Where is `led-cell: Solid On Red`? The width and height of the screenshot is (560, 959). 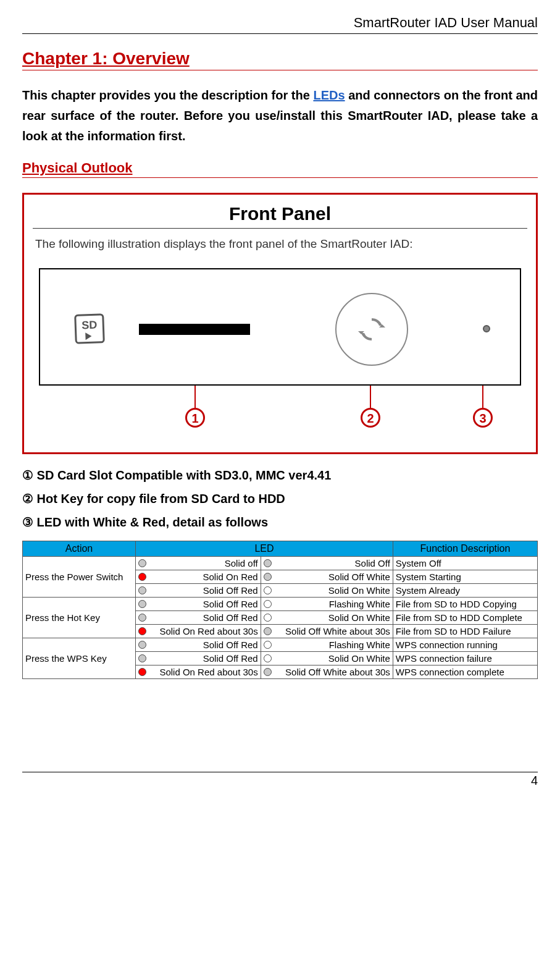 led-cell: Solid On Red is located at coordinates (199, 577).